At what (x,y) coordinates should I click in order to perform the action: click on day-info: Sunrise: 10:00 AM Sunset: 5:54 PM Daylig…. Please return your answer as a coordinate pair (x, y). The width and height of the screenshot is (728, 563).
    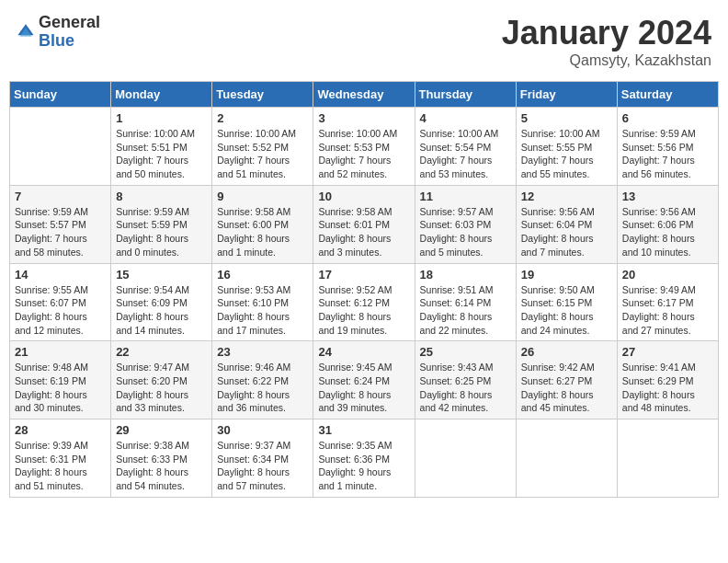
    Looking at the image, I should click on (465, 155).